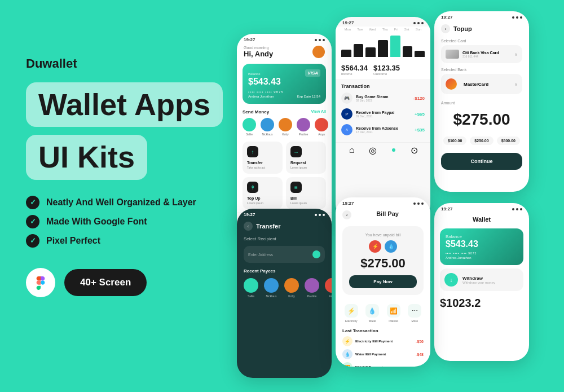 Image resolution: width=564 pixels, height=392 pixels. I want to click on quick-amount-250: $250.00, so click(482, 141).